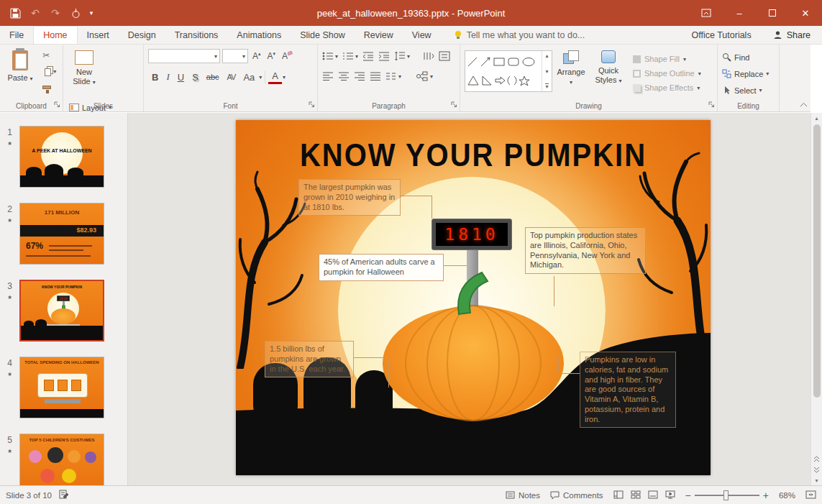 This screenshot has height=504, width=822. I want to click on slide-show-button, so click(670, 495).